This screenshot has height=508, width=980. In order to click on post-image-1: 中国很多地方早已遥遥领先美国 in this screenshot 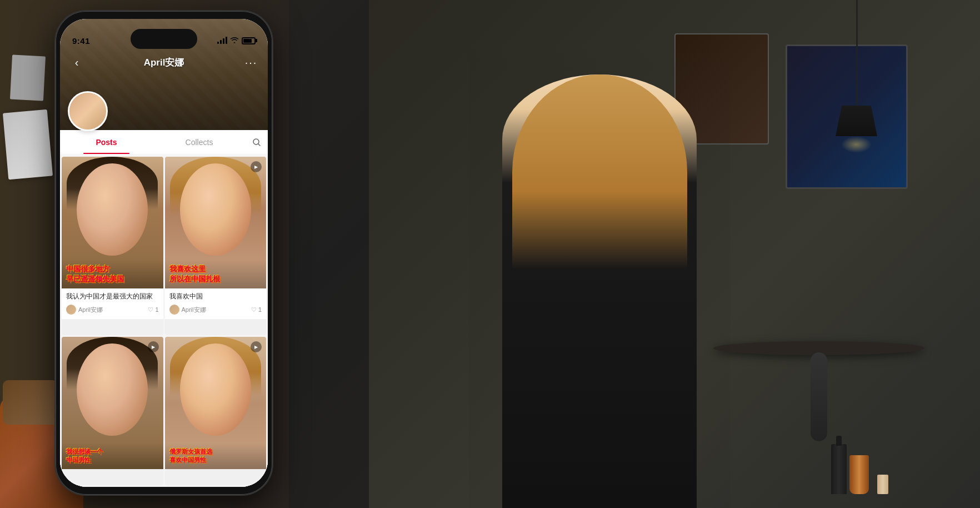, I will do `click(112, 222)`.